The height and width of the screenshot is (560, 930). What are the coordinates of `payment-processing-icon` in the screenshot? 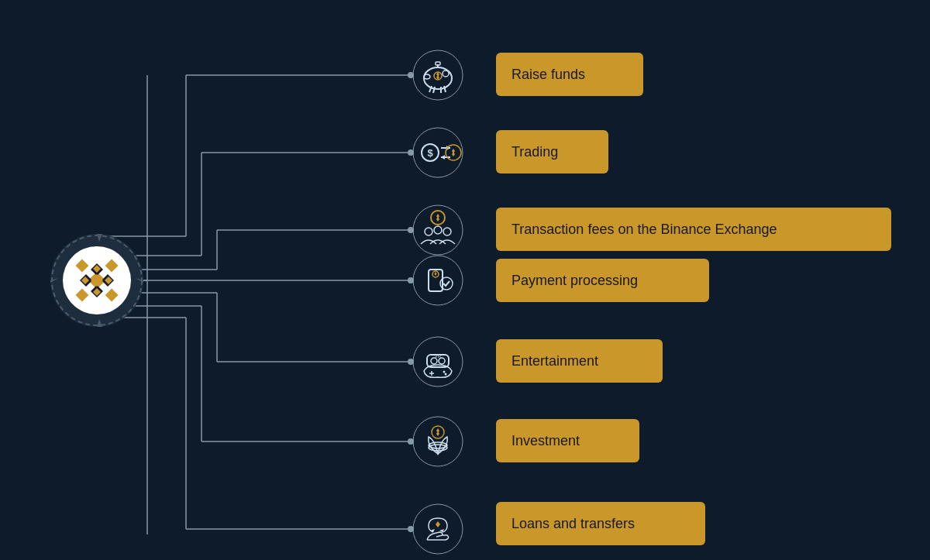 It's located at (438, 280).